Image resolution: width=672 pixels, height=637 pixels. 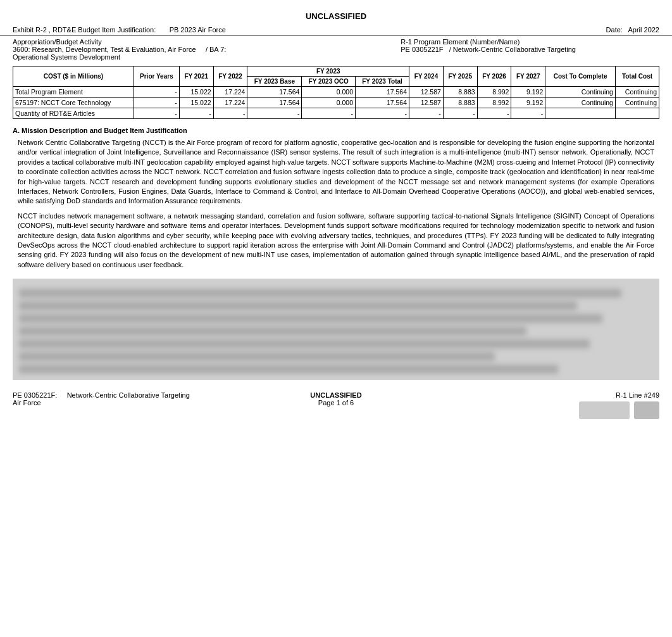 I want to click on col-fy2025: FY 2025, so click(x=460, y=77).